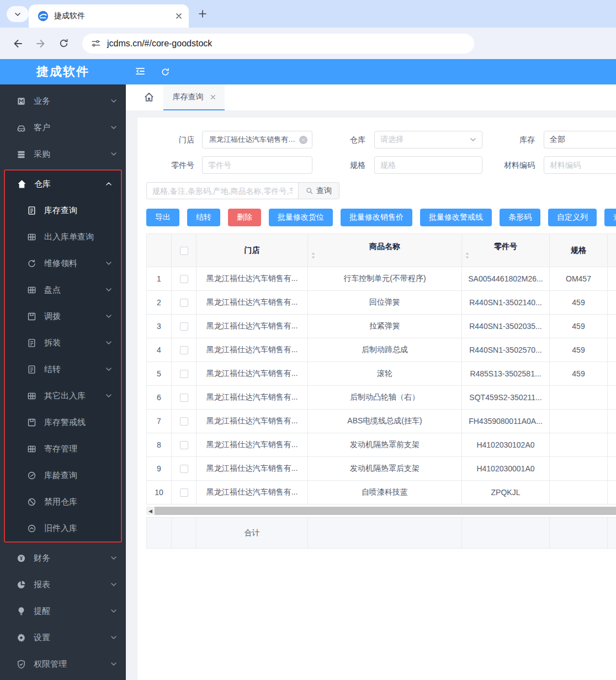  I want to click on sidebar-item-transfer: 调拨, so click(63, 316).